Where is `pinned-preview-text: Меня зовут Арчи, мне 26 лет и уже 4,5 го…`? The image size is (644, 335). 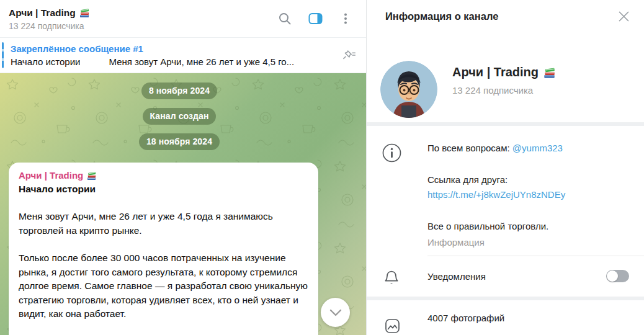 pinned-preview-text: Меня зовут Арчи, мне 26 лет и уже 4,5 го… is located at coordinates (201, 62).